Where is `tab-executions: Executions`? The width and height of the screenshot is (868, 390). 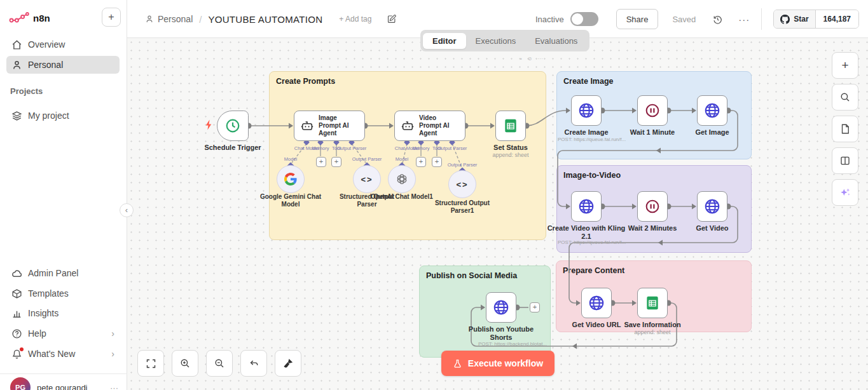
tab-executions: Executions is located at coordinates (496, 41).